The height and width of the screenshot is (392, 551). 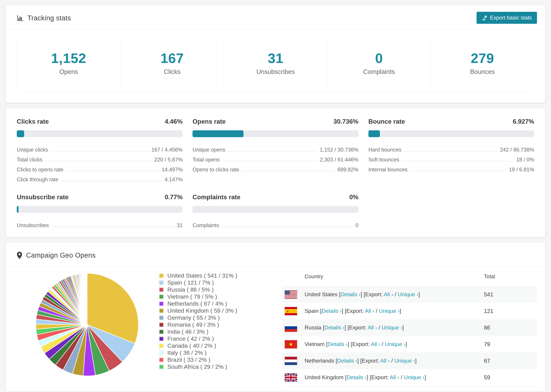 What do you see at coordinates (209, 150) in the screenshot?
I see `stat-label: Unique opens` at bounding box center [209, 150].